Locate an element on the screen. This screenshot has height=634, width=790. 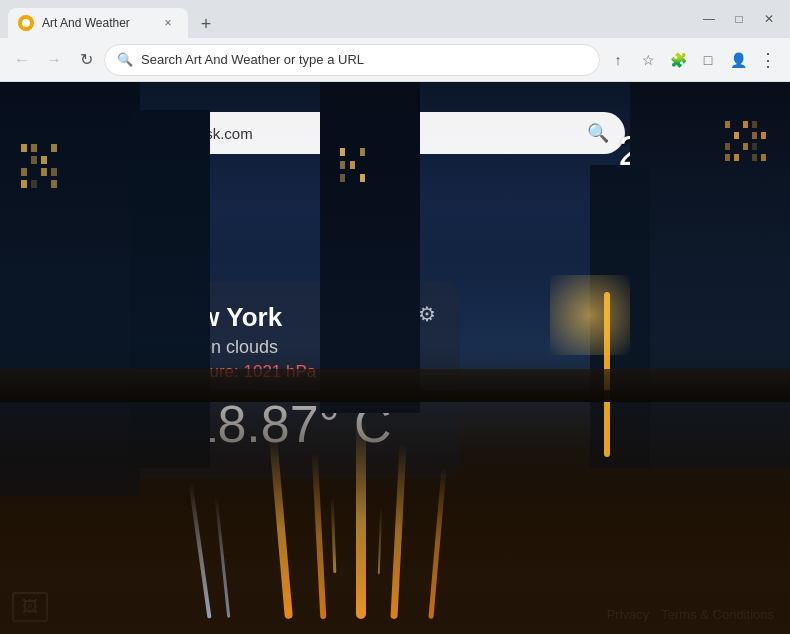
close-button: ✕ is located at coordinates (769, 19).